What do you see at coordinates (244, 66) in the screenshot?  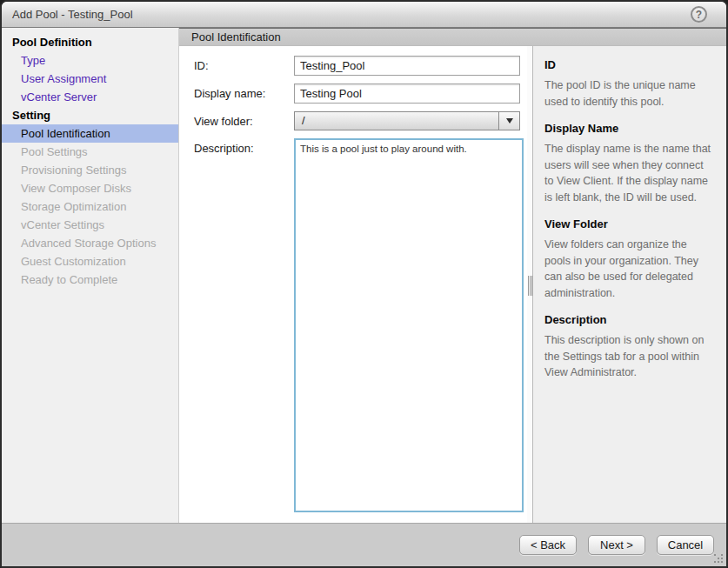 I see `id-label: ID:` at bounding box center [244, 66].